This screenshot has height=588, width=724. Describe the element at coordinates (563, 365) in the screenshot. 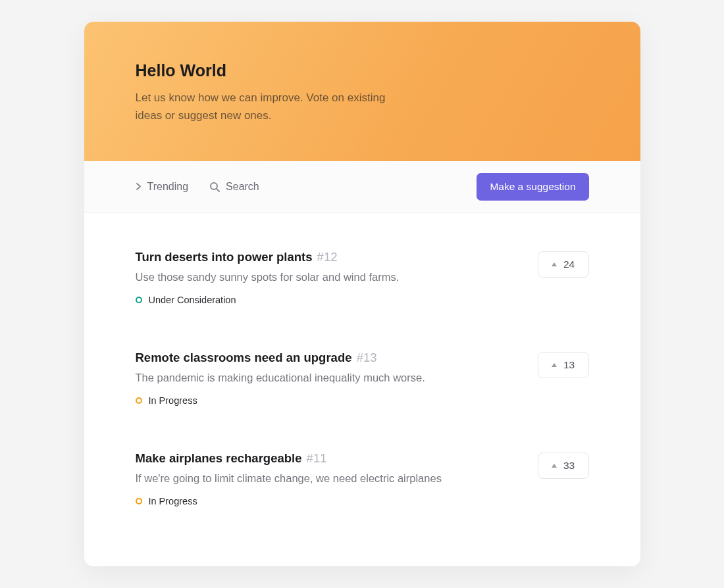

I see `vote-button: 13` at that location.